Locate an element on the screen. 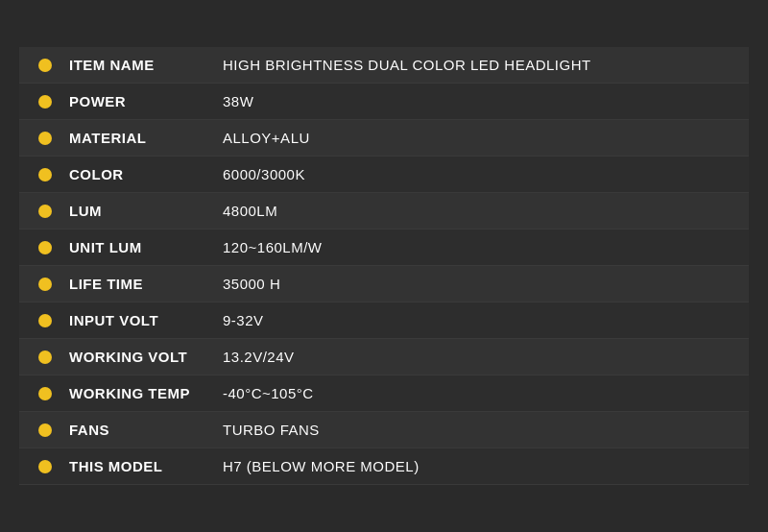  table-row: LIFE TIME35000 H is located at coordinates (384, 284).